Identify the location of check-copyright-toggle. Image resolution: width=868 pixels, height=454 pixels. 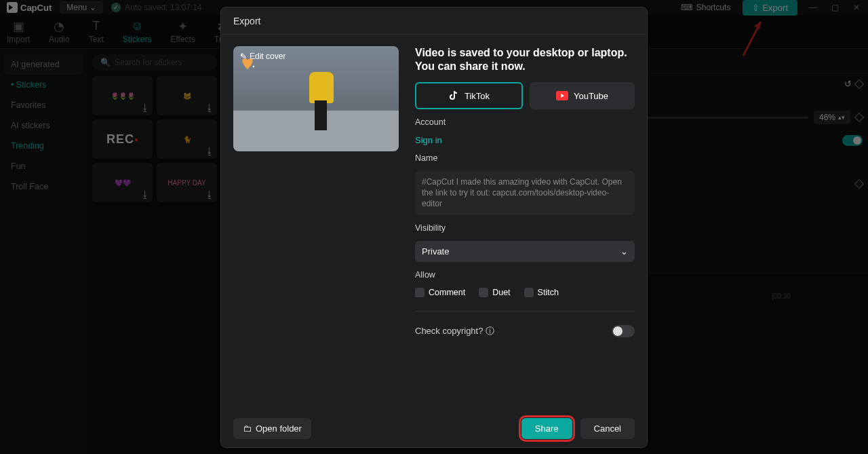
(623, 331).